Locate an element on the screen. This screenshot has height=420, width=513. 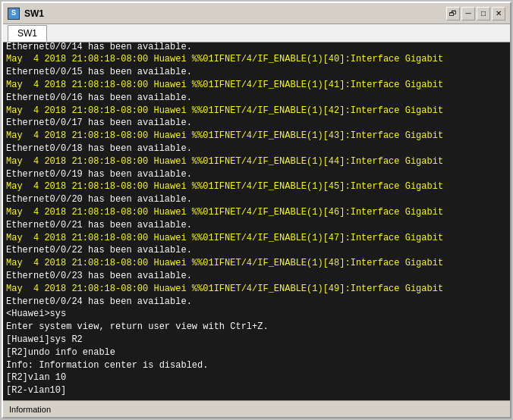
close-button: ✕ is located at coordinates (499, 14).